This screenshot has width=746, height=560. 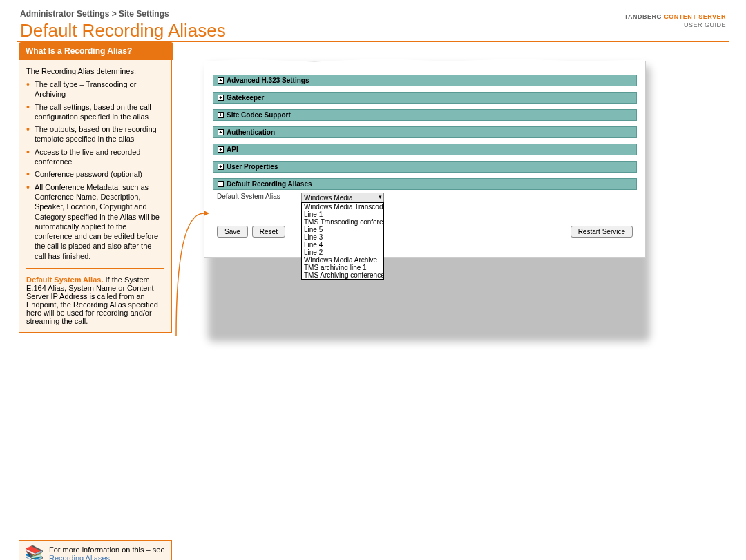 What do you see at coordinates (269, 232) in the screenshot?
I see `reset-button: Reset` at bounding box center [269, 232].